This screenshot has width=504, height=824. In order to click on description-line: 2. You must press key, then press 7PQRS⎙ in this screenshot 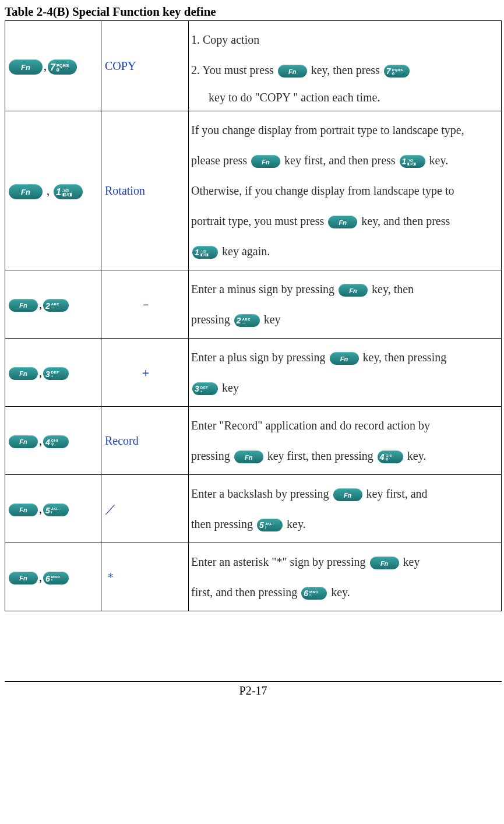, I will do `click(345, 70)`.